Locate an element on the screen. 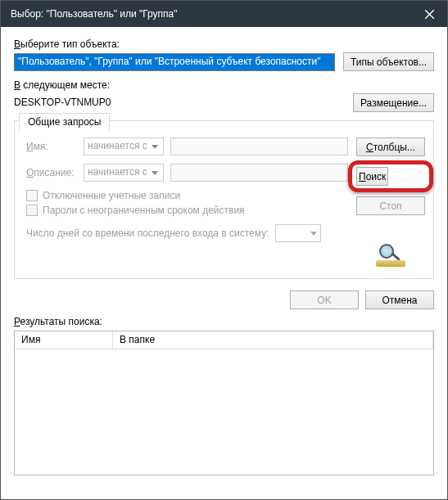 The height and width of the screenshot is (500, 448). ok-button: OK is located at coordinates (324, 300).